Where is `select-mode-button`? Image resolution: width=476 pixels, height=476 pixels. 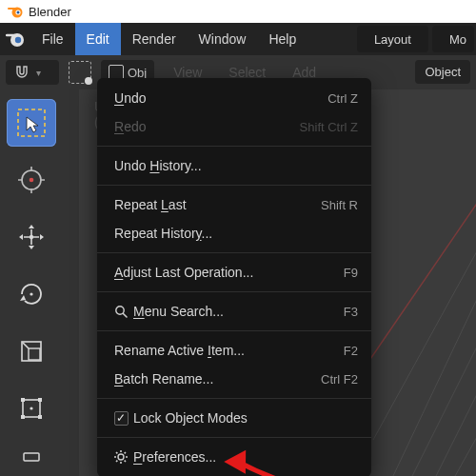 select-mode-button is located at coordinates (80, 72).